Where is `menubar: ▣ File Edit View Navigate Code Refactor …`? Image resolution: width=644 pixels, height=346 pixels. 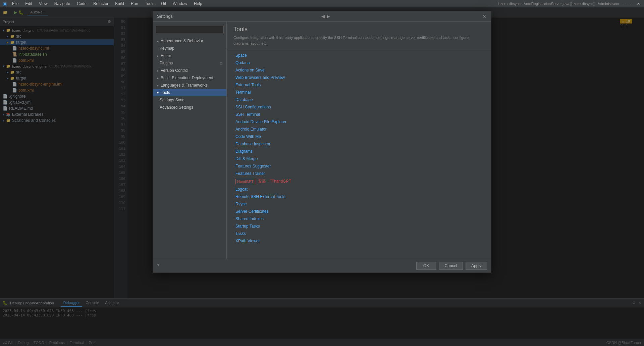 menubar: ▣ File Edit View Navigate Code Refactor … is located at coordinates (322, 4).